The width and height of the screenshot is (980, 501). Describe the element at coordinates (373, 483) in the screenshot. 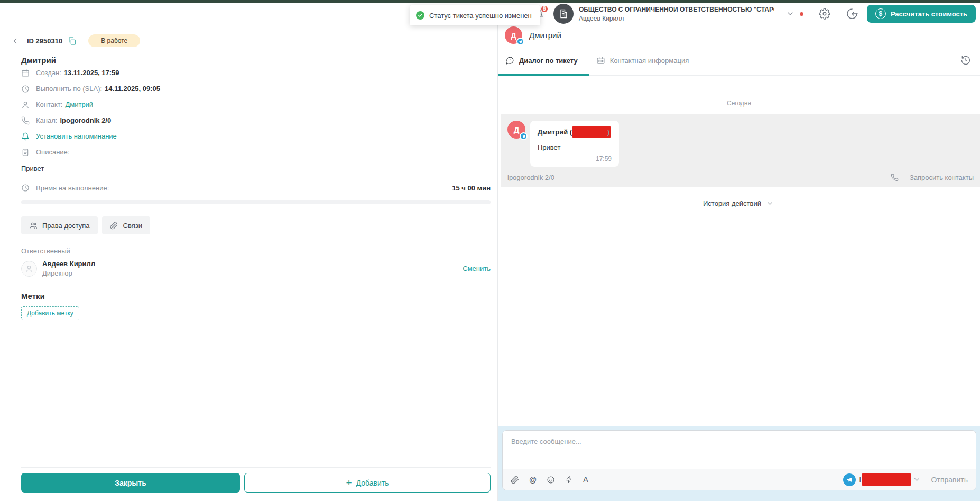

I see `add-button-label: Добавить` at that location.